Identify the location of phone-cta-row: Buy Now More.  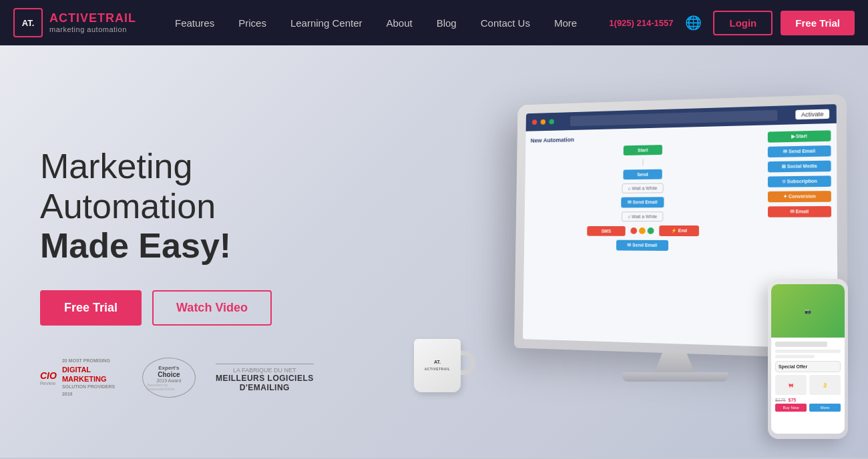
(808, 408).